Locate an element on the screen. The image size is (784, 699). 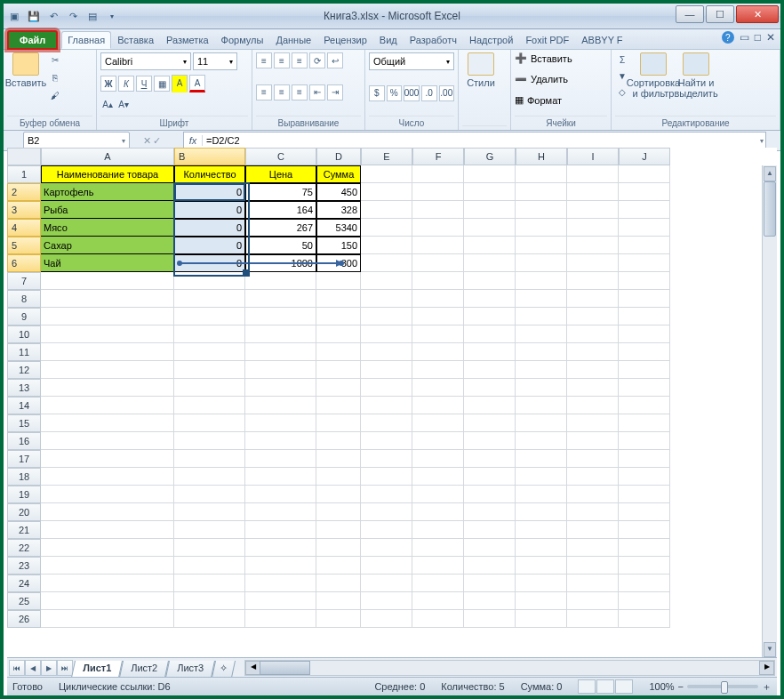
horizontal-scrollbar: ◀ ▶ is located at coordinates (510, 668).